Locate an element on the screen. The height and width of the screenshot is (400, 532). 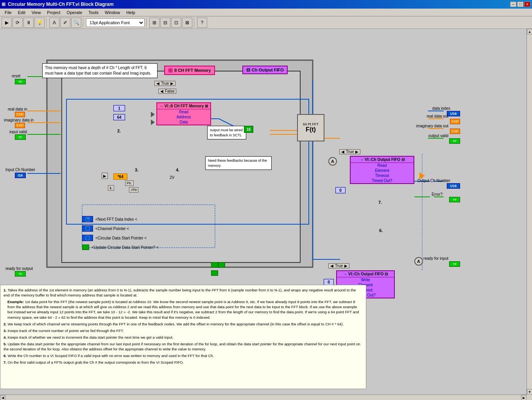
label-6: 6. is located at coordinates (381, 230).